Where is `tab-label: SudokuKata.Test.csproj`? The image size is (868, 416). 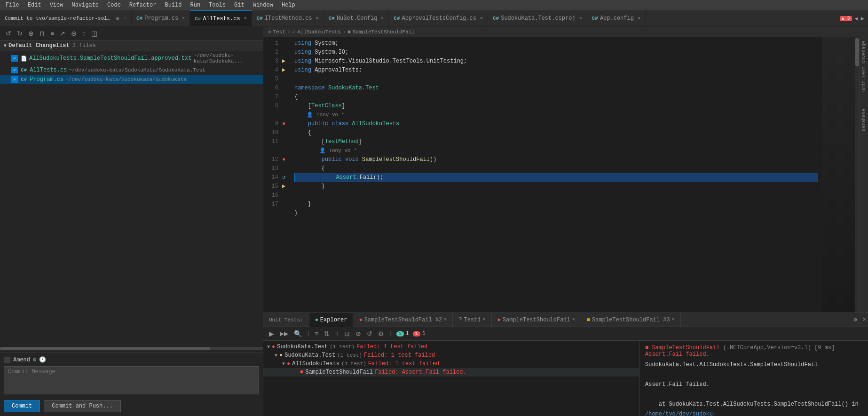
tab-label: SudokuKata.Test.csproj is located at coordinates (538, 18).